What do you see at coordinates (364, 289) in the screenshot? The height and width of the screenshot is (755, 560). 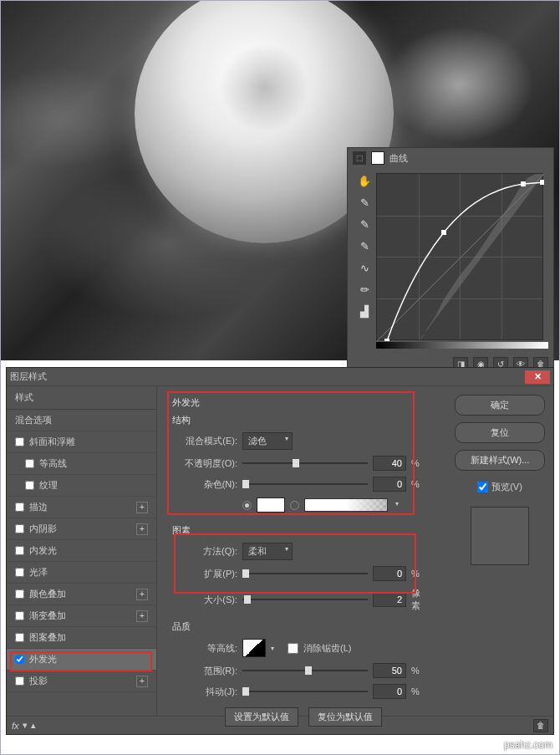 I see `curve-pencil-icon: ✏` at bounding box center [364, 289].